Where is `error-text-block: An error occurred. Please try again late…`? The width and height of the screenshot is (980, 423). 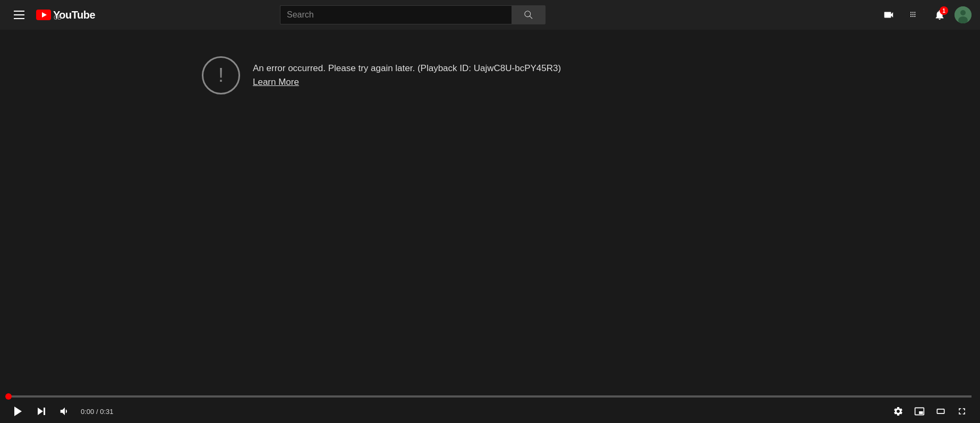
error-text-block: An error occurred. Please try again late… is located at coordinates (407, 75).